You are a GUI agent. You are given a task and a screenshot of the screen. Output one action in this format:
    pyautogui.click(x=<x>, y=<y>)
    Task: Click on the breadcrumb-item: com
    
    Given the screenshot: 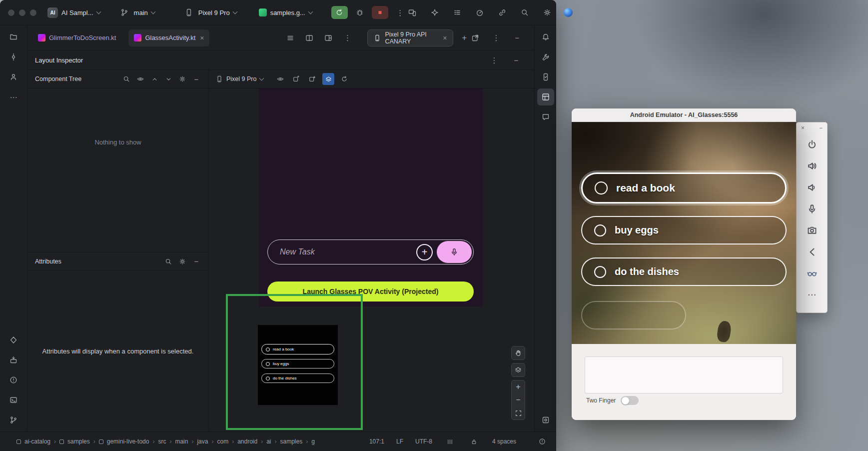 What is the action you would take?
    pyautogui.click(x=223, y=442)
    